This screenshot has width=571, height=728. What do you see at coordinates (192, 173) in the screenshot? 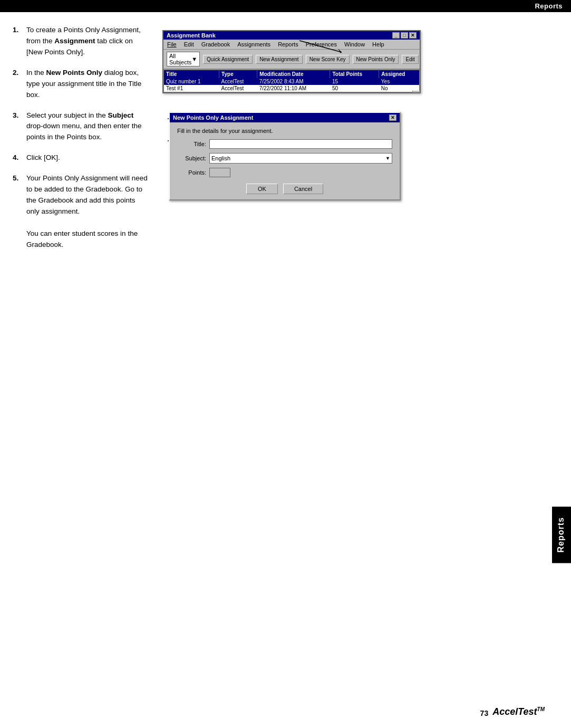
I see `points-label: Points:` at bounding box center [192, 173].